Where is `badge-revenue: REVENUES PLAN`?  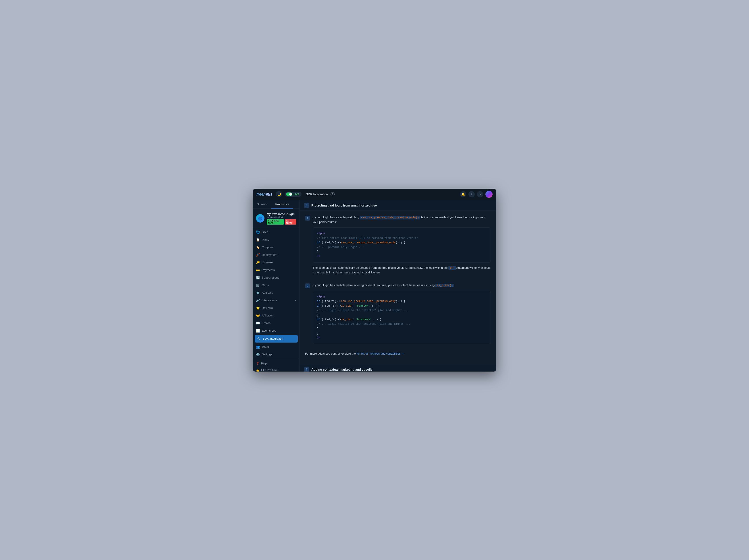 badge-revenue: REVENUES PLAN is located at coordinates (275, 222).